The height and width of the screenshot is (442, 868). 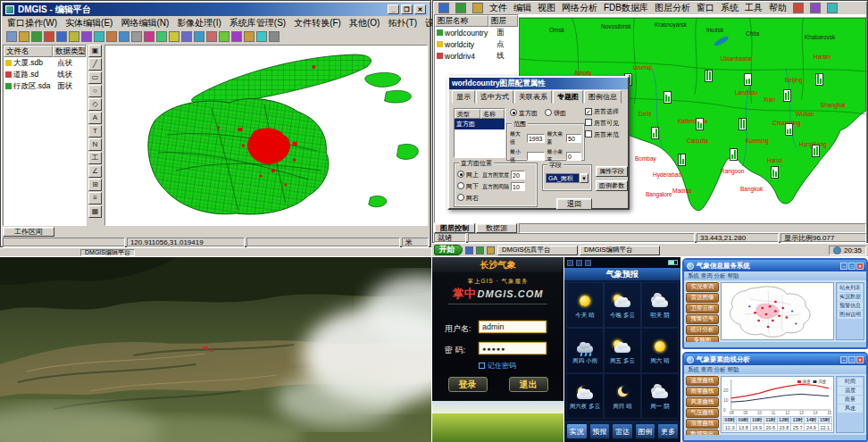 What do you see at coordinates (32, 23) in the screenshot?
I see `menu-item: 窗口操作(W)` at bounding box center [32, 23].